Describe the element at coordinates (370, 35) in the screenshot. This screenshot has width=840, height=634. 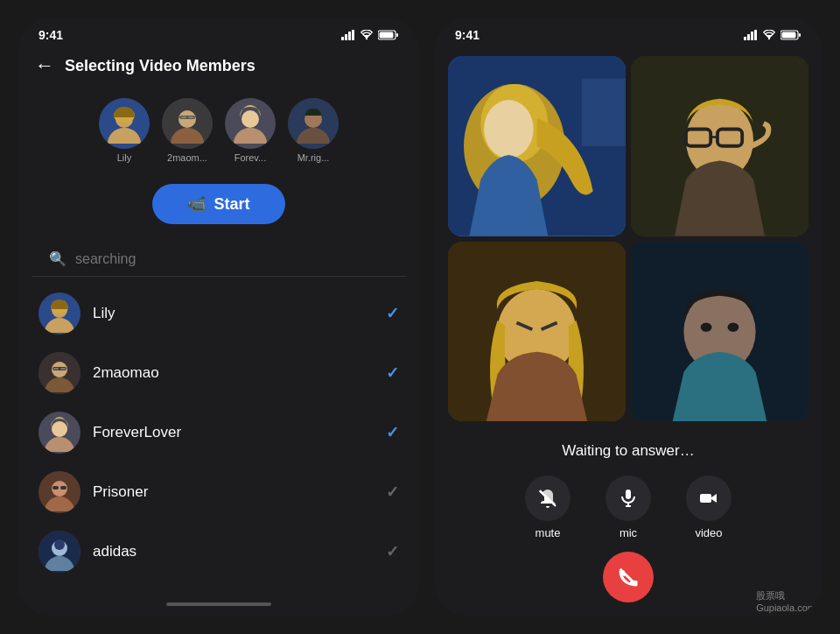
I see `status-icons-left` at that location.